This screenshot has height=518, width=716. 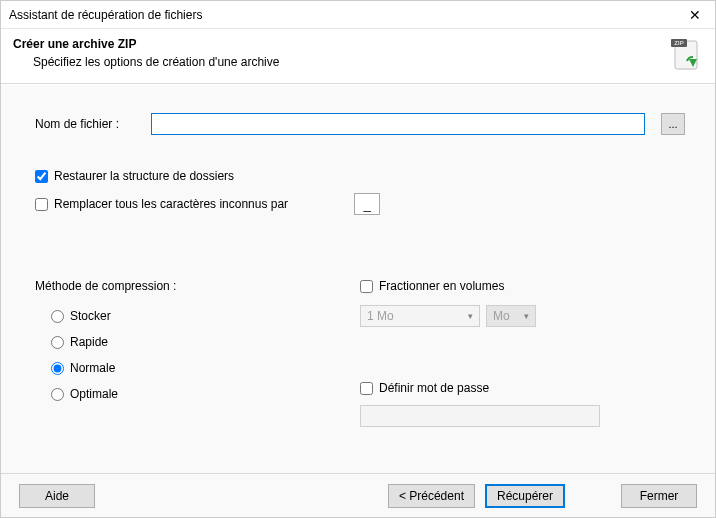 What do you see at coordinates (92, 368) in the screenshot?
I see `compression-option-label: Normale` at bounding box center [92, 368].